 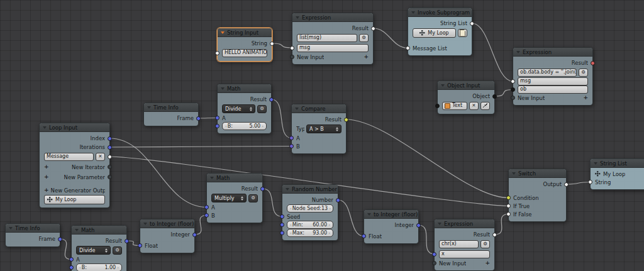 I want to click on remove-x-icon: ✕, so click(x=101, y=157).